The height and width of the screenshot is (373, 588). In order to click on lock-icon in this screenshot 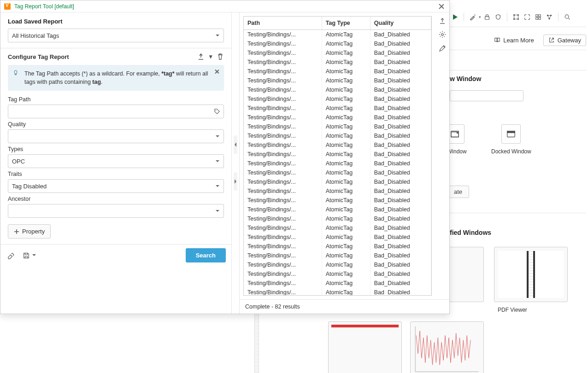, I will do `click(487, 17)`.